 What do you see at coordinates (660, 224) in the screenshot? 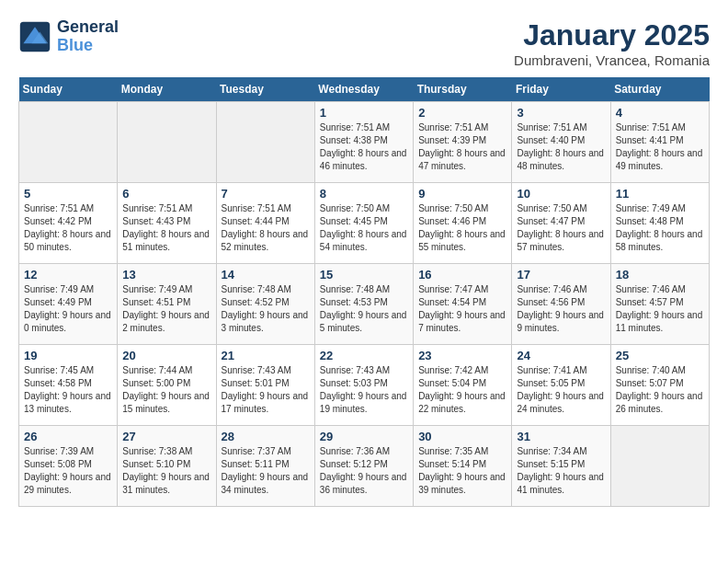
I see `calendar-cell: 11Sunrise: 7:49 AM Sunset: 4:48 PM Dayli…` at bounding box center [660, 224].